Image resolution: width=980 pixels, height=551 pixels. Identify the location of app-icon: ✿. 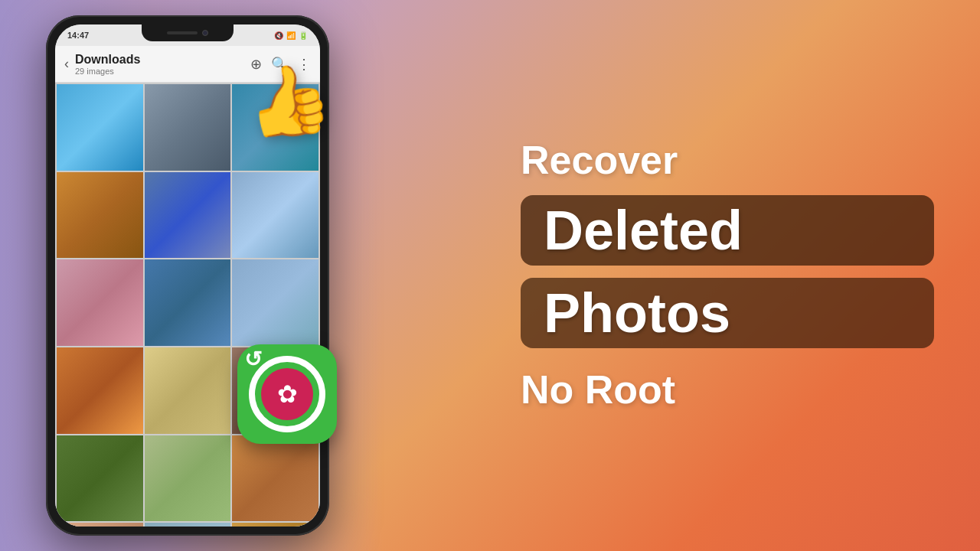
(287, 394).